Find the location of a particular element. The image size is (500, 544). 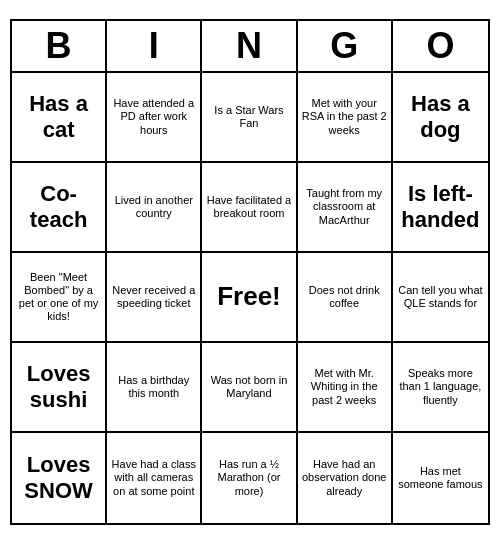

cell-text-0: Has a cat is located at coordinates (58, 118).